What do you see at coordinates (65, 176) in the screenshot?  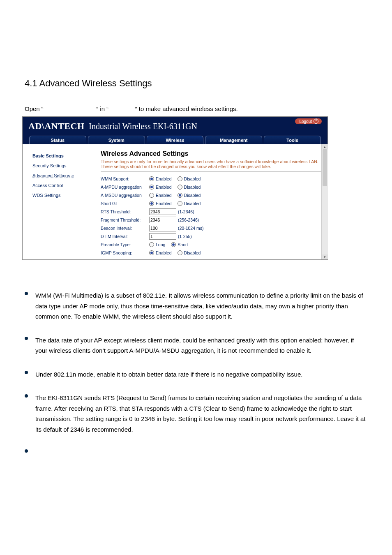 I see `sidebar-item-advanced: Advanced Settings` at bounding box center [65, 176].